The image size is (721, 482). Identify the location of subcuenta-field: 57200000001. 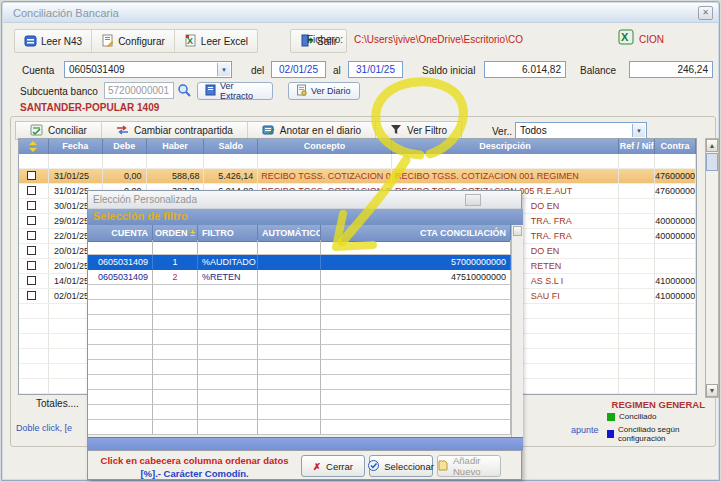
(139, 90).